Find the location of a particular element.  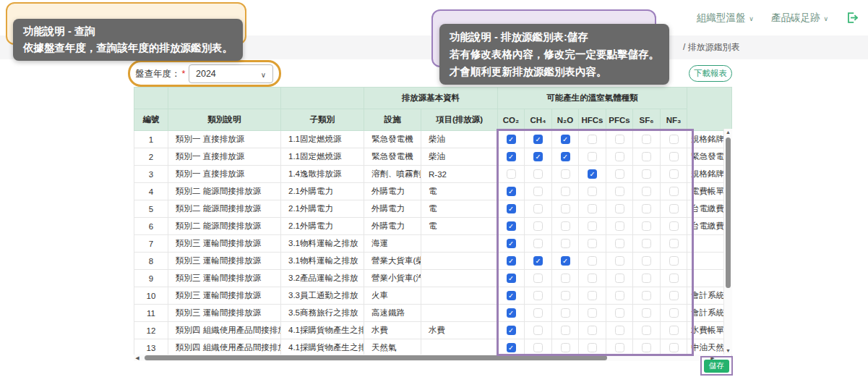

download-report-button: 下載報表 is located at coordinates (710, 74).